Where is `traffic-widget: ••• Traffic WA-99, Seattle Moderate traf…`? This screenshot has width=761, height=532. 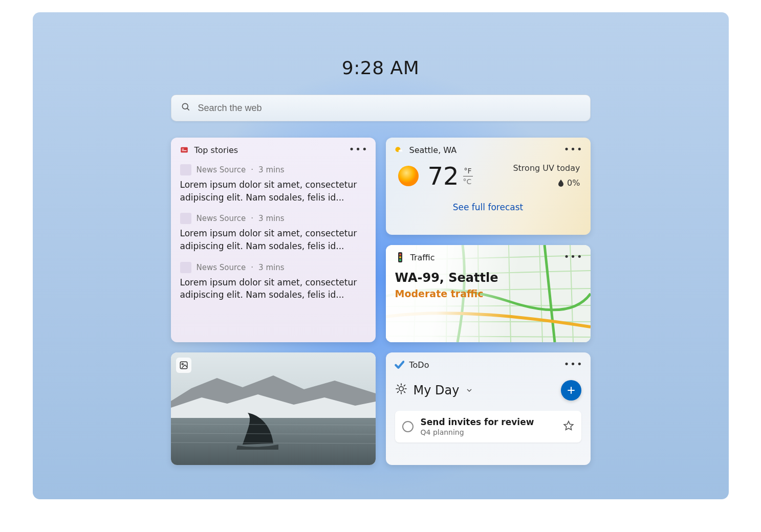 traffic-widget: ••• Traffic WA-99, Seattle Moderate traf… is located at coordinates (488, 294).